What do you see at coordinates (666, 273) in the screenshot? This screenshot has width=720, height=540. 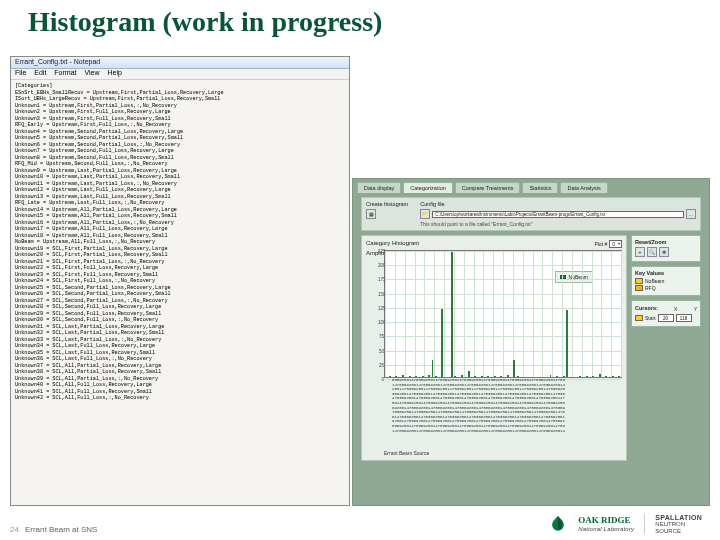 I see `key-values-title: Key Values` at bounding box center [666, 273].